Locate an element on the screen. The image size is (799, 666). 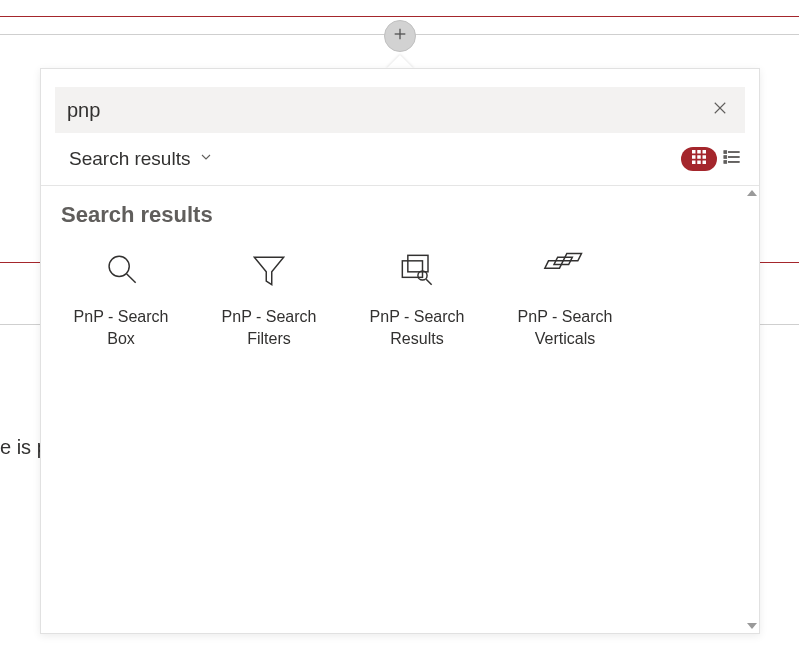
clear-search-button is located at coordinates (720, 110).